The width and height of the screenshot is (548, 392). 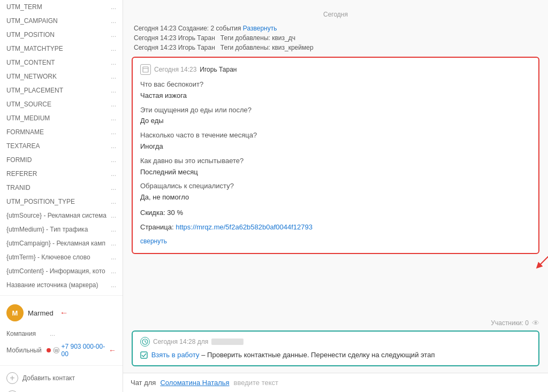 I want to click on chat-person-link: Соломатина Наталья, so click(x=195, y=383).